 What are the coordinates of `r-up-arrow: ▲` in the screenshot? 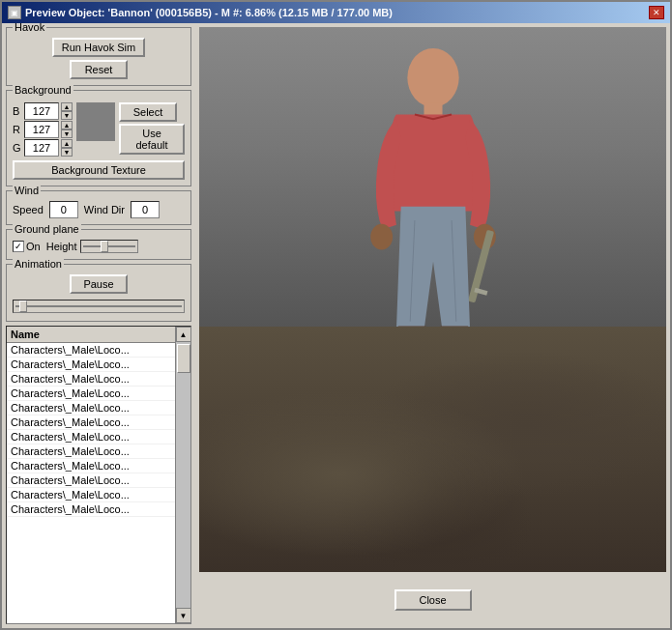 It's located at (67, 126).